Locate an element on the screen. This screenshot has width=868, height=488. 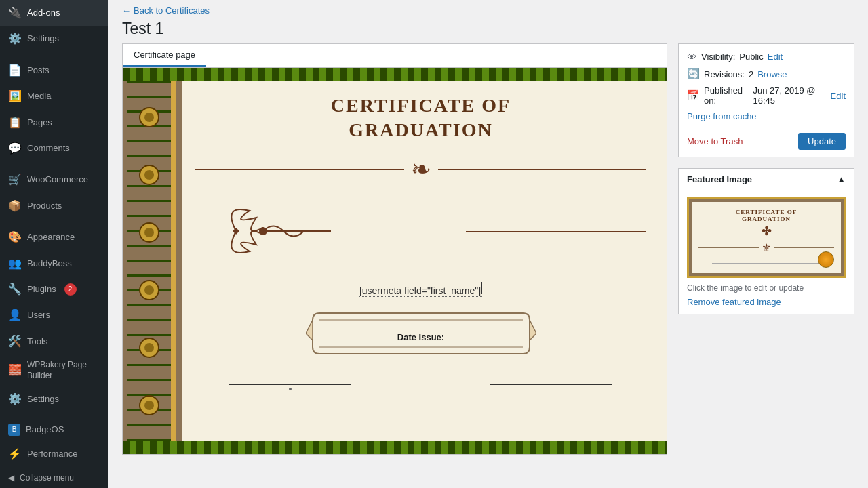
revisions-row: 🔄 Revisions: 2 Browse is located at coordinates (766, 74).